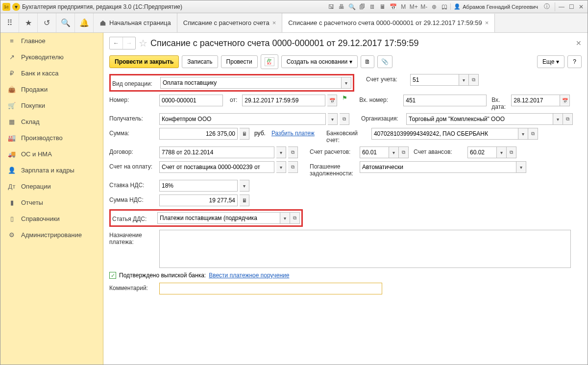  Describe the element at coordinates (383, 7) in the screenshot. I see `calc-icon: 🖩` at that location.